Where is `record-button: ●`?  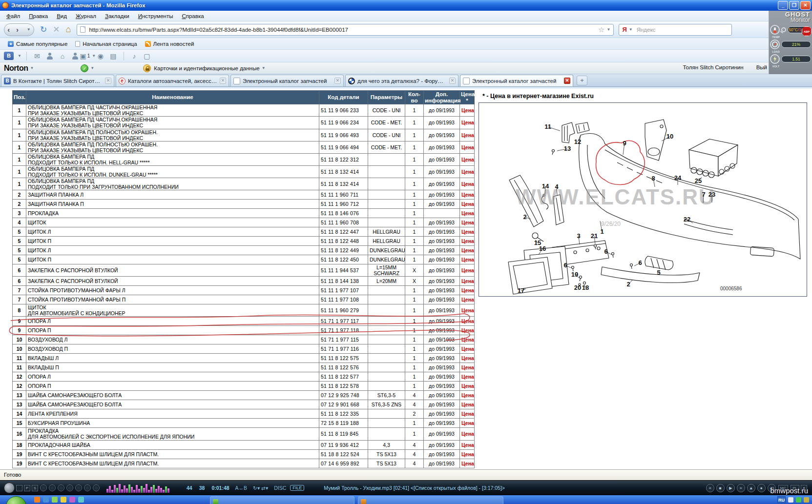 record-button: ● is located at coordinates (762, 488).